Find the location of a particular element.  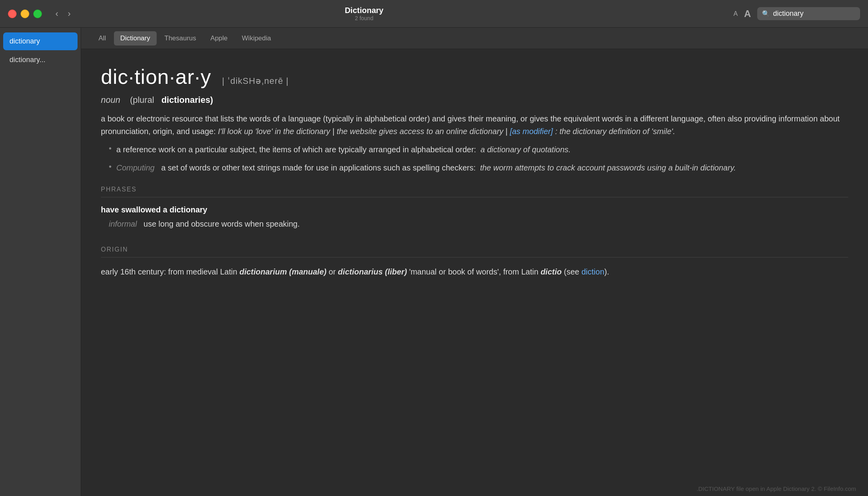

tab-thesaurus: Thesaurus is located at coordinates (180, 38).